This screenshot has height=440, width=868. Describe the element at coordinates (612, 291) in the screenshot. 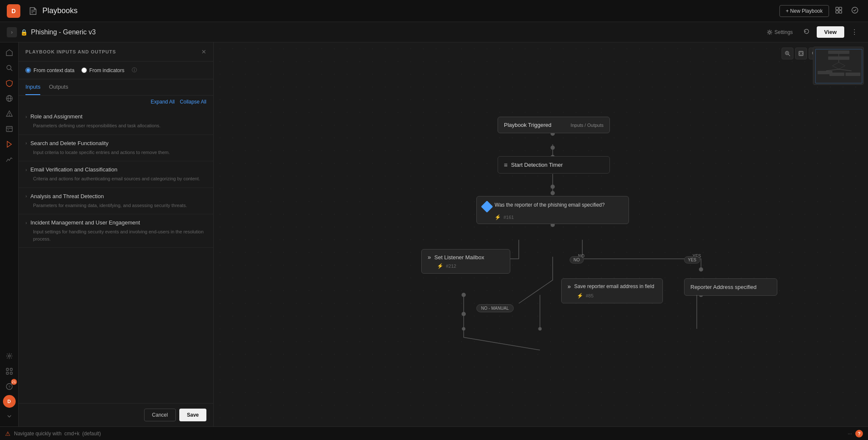

I see `node-save-reporter-email: » Save reporter email address in field ⚡…` at that location.